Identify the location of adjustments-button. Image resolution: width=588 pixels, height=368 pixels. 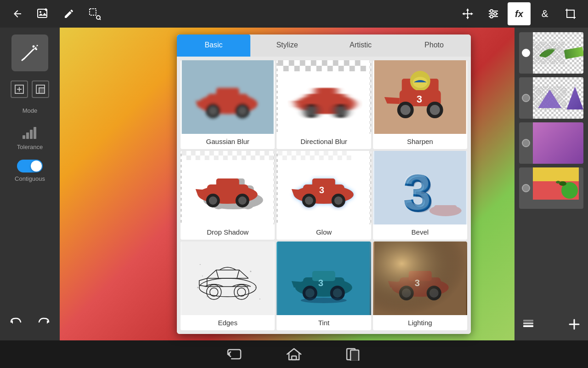
(493, 14).